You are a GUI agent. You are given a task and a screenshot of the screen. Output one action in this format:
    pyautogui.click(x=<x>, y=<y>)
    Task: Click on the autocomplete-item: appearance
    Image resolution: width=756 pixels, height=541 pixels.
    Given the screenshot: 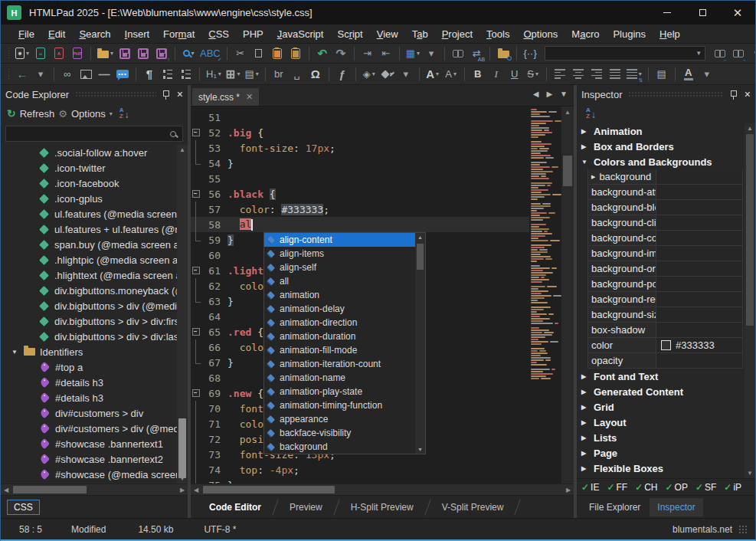 What is the action you would take?
    pyautogui.click(x=340, y=419)
    